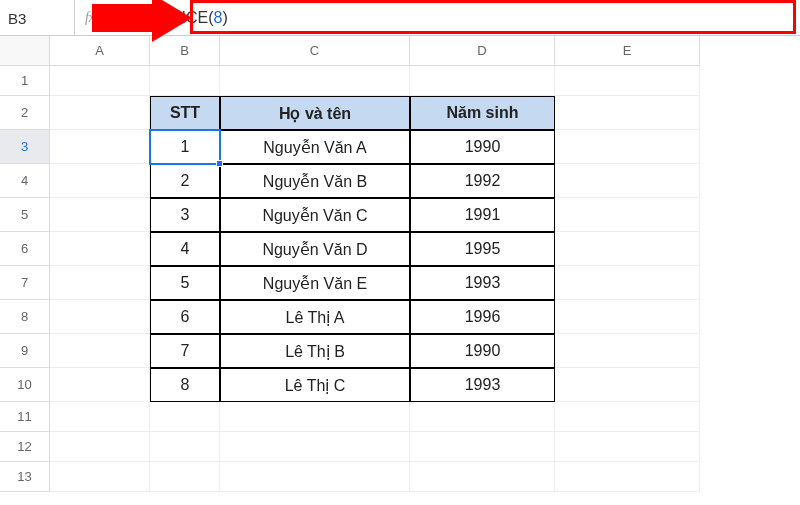  Describe the element at coordinates (400, 317) in the screenshot. I see `row-8: 8 6 Lê Thị A 1996` at that location.